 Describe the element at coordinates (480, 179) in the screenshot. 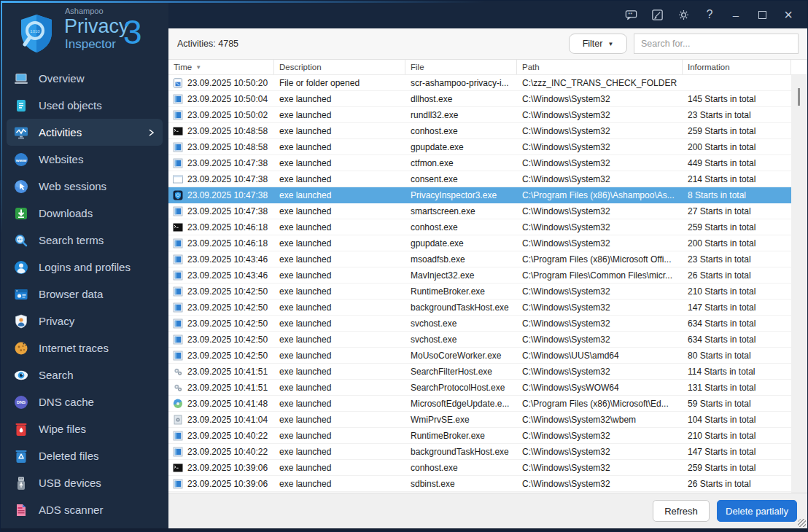

I see `table-row: 23.09.2025 10:47:38exe launchedconsent.e…` at that location.